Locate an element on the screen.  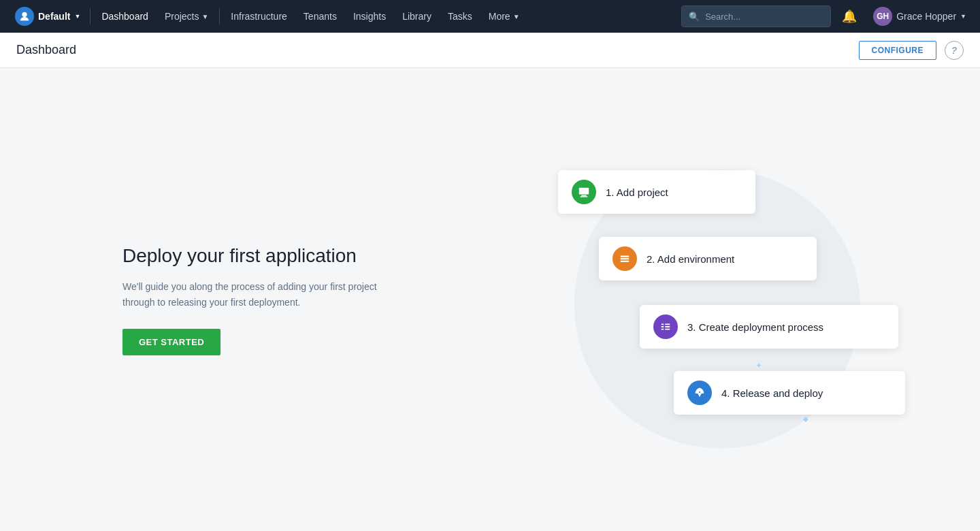
help-button: ? is located at coordinates (954, 50).